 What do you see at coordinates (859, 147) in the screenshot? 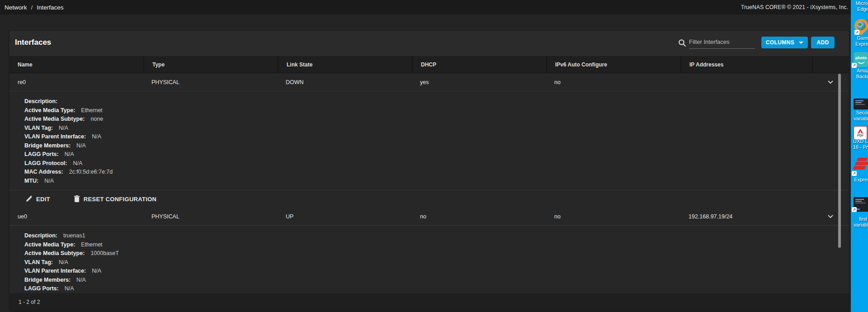
I see `desktop-icon-label-uxd-lesson: 16 - Pres` at bounding box center [859, 147].